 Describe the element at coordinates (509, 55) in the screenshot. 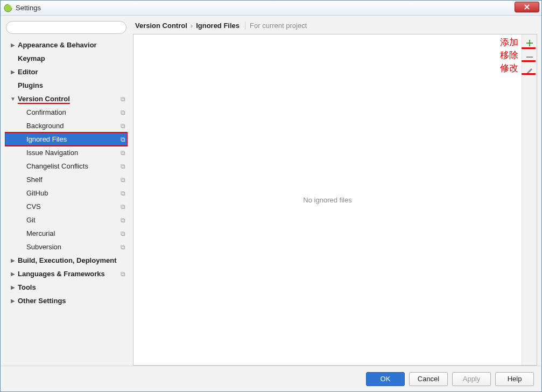

I see `annotation-remove: 移除` at that location.